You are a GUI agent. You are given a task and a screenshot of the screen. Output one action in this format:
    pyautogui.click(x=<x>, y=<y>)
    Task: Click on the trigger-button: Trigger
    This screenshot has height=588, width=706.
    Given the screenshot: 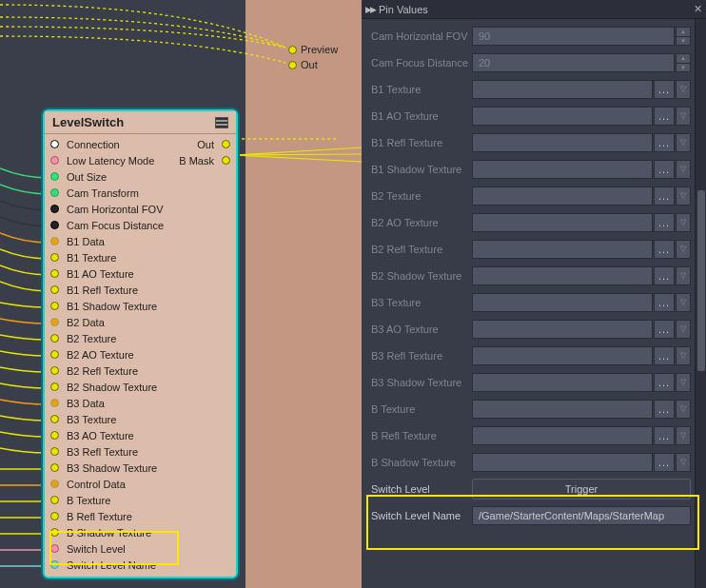 What is the action you would take?
    pyautogui.click(x=581, y=489)
    